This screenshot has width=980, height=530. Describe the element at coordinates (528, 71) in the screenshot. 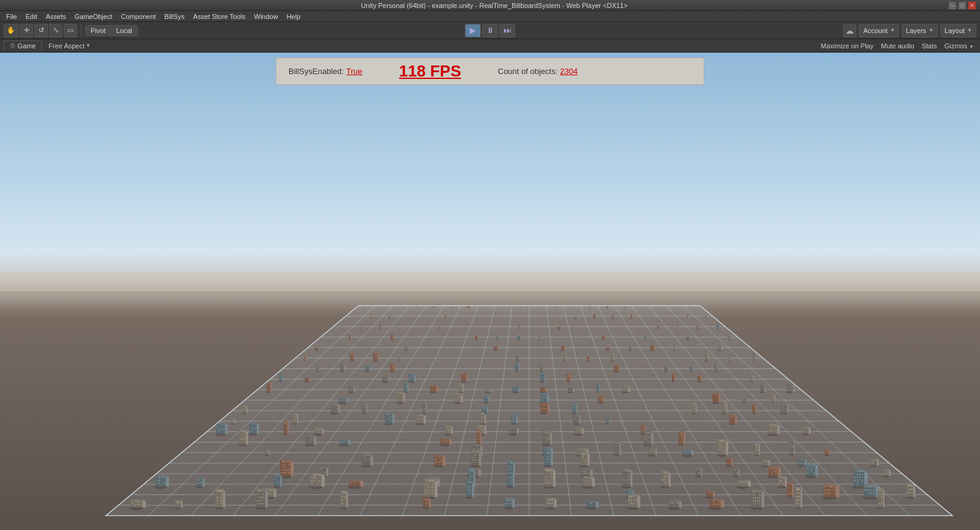

I see `count-label: Count of objects:` at that location.